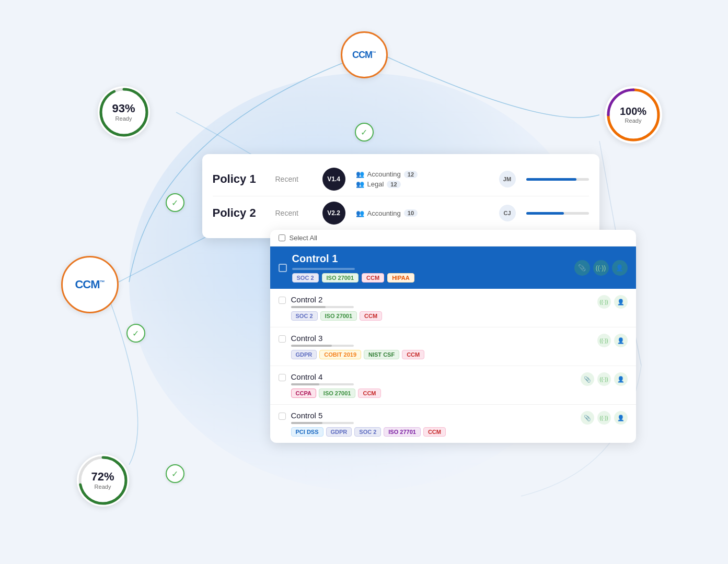 The width and height of the screenshot is (728, 564). Describe the element at coordinates (282, 339) in the screenshot. I see `control-3-checkbox` at that location.